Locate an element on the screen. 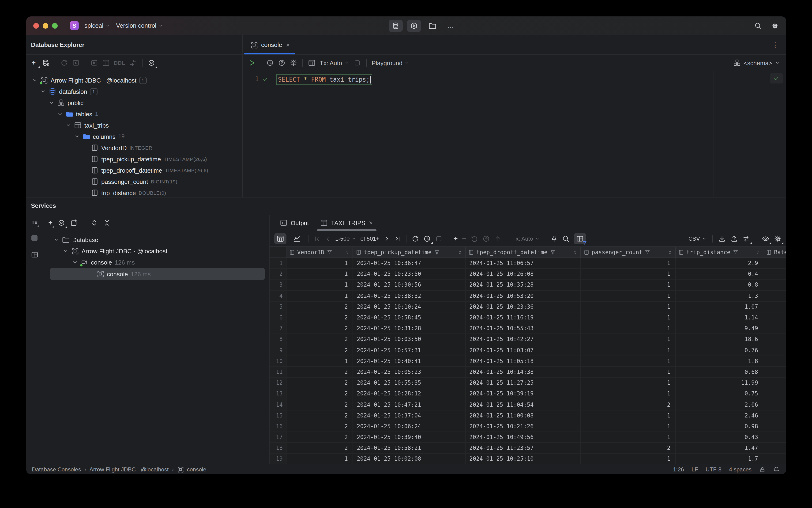  cell-pickup-datetime: 2024-01-25 10:02:08 is located at coordinates (409, 459).